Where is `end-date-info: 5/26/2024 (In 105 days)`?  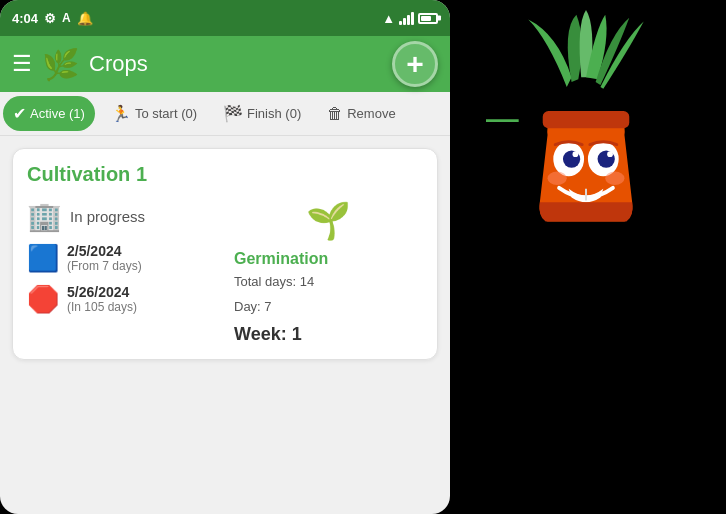 end-date-info: 5/26/2024 (In 105 days) is located at coordinates (102, 299).